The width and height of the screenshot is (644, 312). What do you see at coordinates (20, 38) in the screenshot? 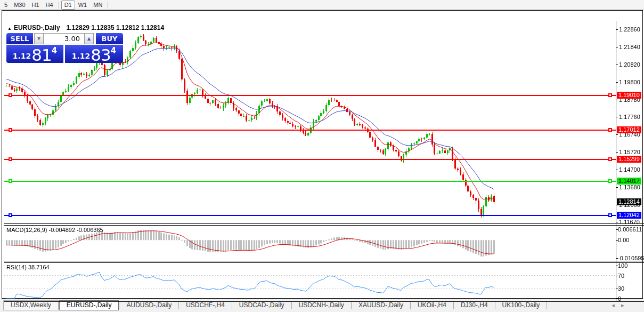
I see `sell-button: SELL` at bounding box center [20, 38].